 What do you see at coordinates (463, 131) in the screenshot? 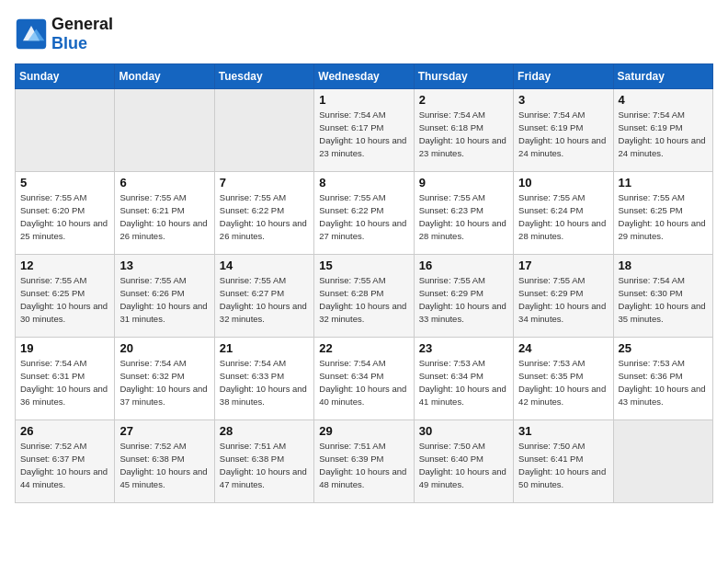
I see `calendar-cell: 2Sunrise: 7:54 AMSunset: 6:18 PMDaylight…` at bounding box center [463, 131].